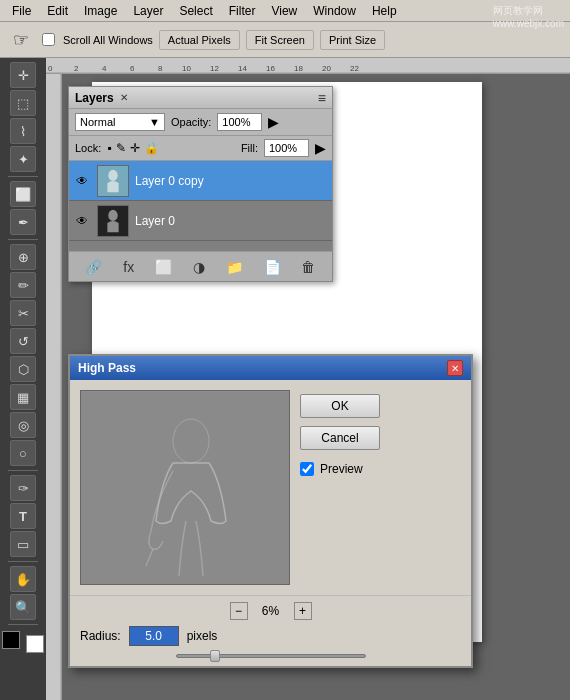  Describe the element at coordinates (270, 636) in the screenshot. I see `radius-row: Radius: pixels` at that location.